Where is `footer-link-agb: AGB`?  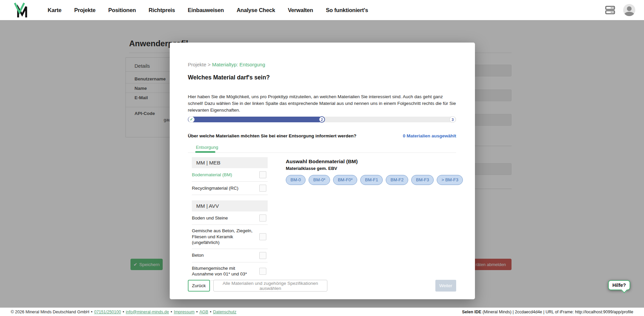 footer-link-agb: AGB is located at coordinates (204, 312).